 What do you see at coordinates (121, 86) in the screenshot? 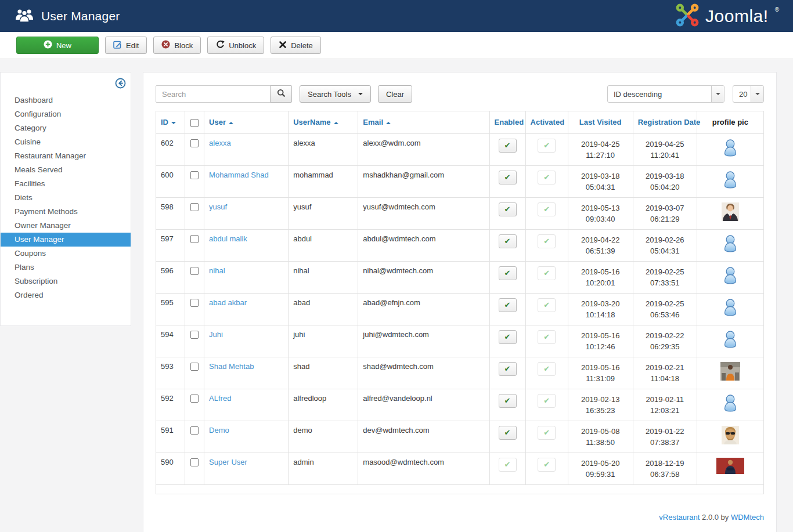
I see `collapse-sidebar-icon` at bounding box center [121, 86].